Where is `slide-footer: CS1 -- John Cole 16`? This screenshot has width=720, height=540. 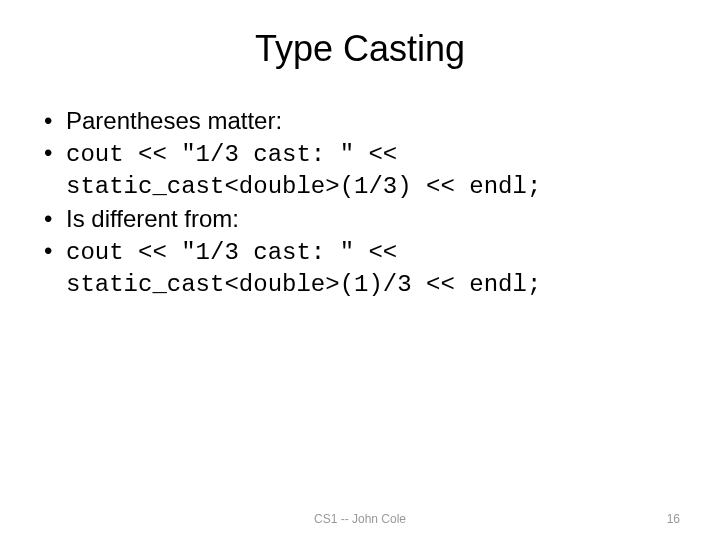 slide-footer: CS1 -- John Cole 16 is located at coordinates (360, 519).